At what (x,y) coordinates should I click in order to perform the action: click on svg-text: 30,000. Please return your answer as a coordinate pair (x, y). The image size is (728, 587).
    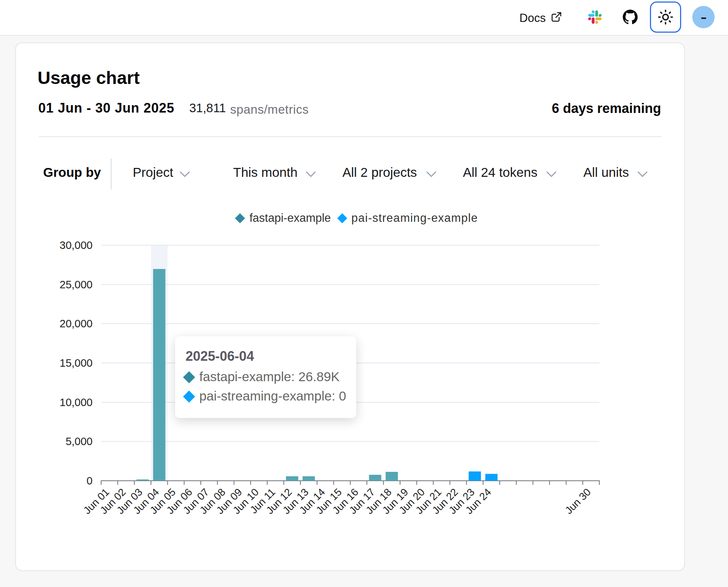
    Looking at the image, I should click on (76, 245).